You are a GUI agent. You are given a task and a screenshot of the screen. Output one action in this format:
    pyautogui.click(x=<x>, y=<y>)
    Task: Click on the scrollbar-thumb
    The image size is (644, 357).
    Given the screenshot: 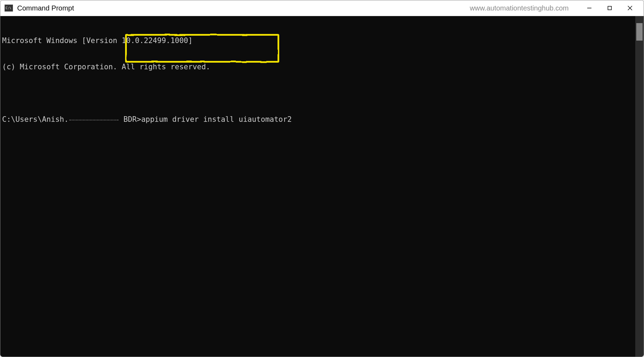 What is the action you would take?
    pyautogui.click(x=639, y=32)
    